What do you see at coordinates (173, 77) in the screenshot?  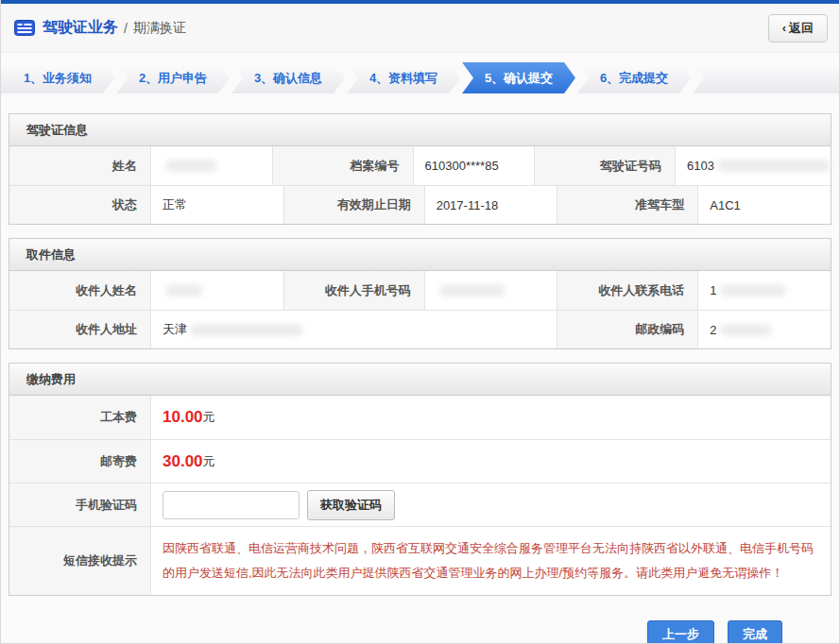 I see `step-label: 2、用户申告` at bounding box center [173, 77].